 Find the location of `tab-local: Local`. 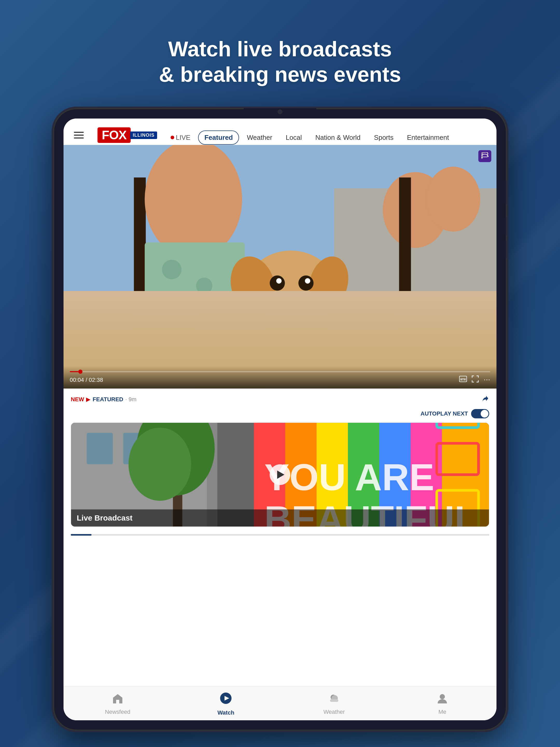

tab-local: Local is located at coordinates (294, 138).